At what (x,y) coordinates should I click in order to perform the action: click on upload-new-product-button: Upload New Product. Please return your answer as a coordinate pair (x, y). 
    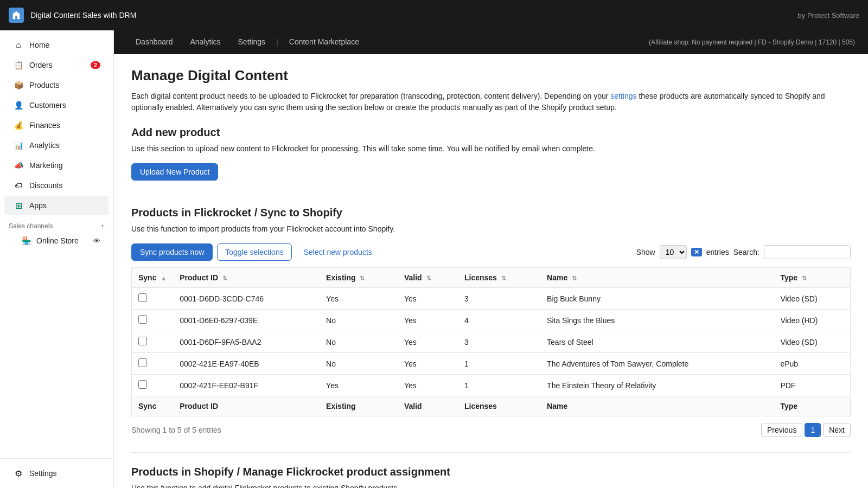
    Looking at the image, I should click on (175, 172).